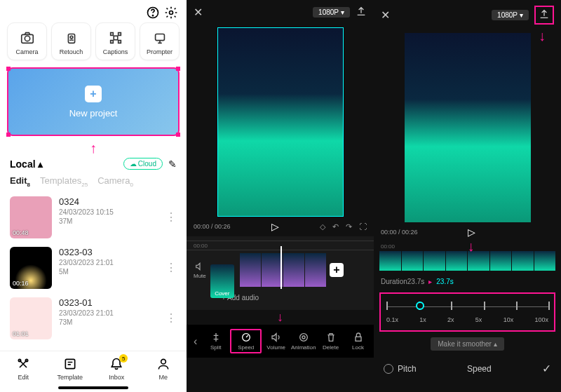  I want to click on duration-row: Duration23.7s▸23.7s, so click(467, 282).